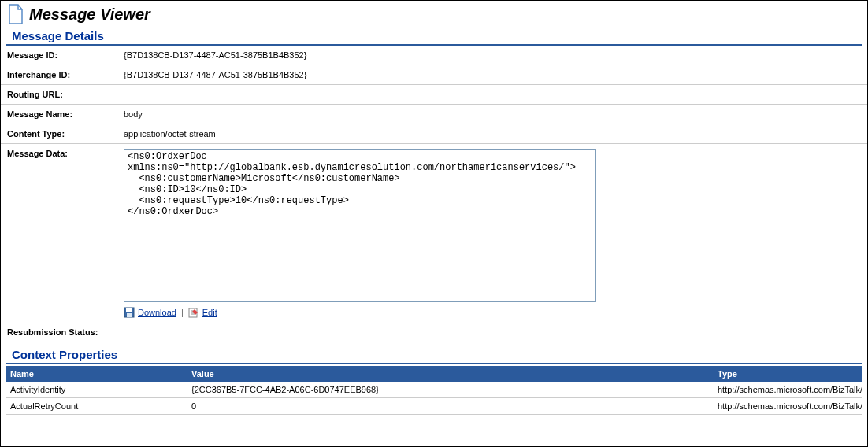 The width and height of the screenshot is (868, 447). I want to click on routing-url-row: Routing URL:, so click(434, 94).